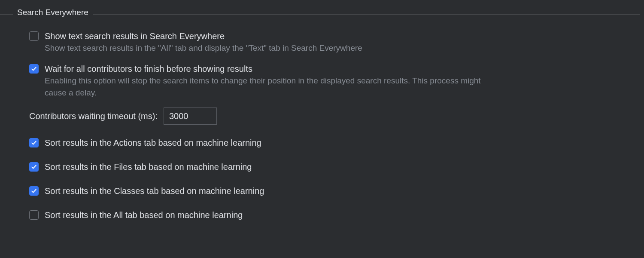 This screenshot has width=644, height=258. I want to click on timeout-input, so click(190, 116).